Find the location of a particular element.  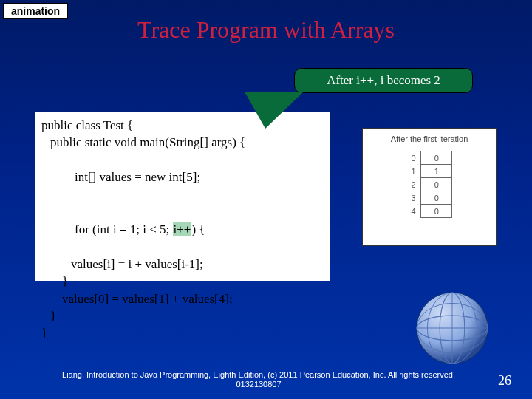

code-line: int[] values = new int[5]; is located at coordinates (183, 177).